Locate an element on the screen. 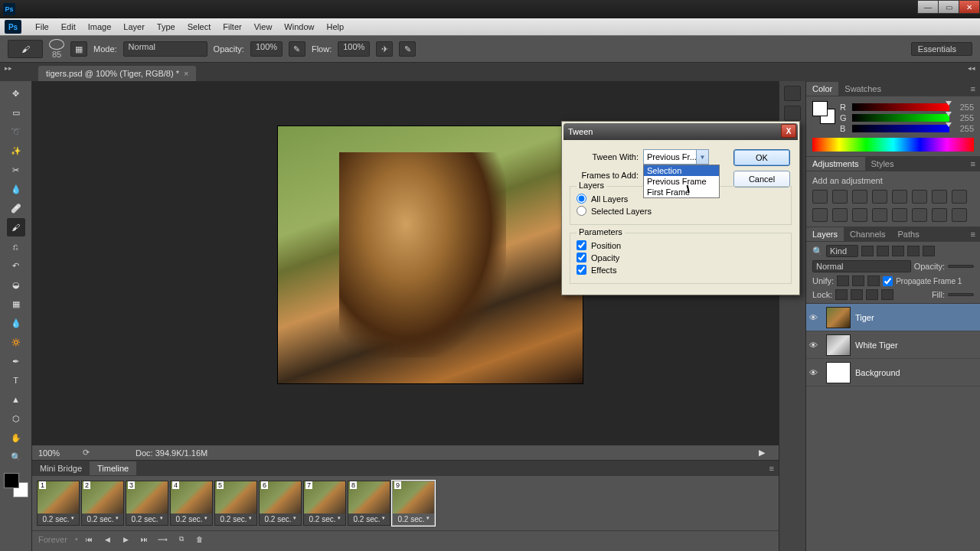 This screenshot has height=551, width=980. adj-selectivecolor-icon is located at coordinates (959, 215).